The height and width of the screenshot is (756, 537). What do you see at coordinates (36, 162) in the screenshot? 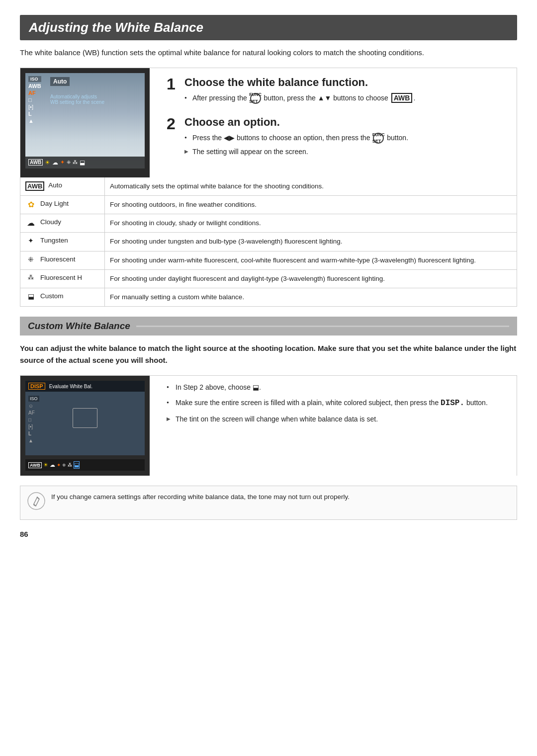
I see `cam-awb-badge: AWB` at bounding box center [36, 162].